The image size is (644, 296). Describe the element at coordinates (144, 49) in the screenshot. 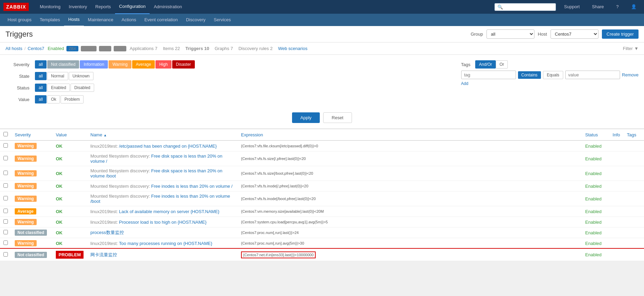

I see `tab-applications: Applications 7` at that location.